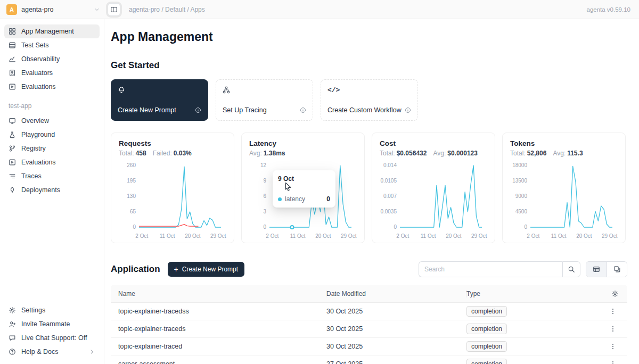  I want to click on chevron-right-icon, so click(92, 352).